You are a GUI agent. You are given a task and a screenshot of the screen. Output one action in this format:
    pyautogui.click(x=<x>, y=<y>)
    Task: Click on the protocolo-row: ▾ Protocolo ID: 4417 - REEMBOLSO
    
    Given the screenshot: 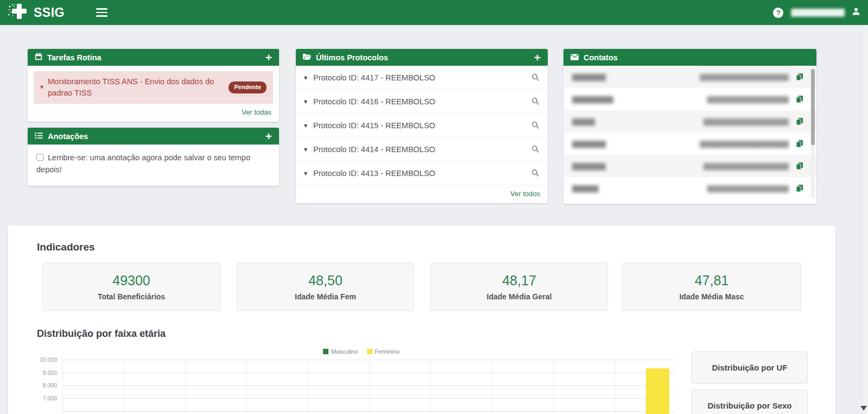 What is the action you would take?
    pyautogui.click(x=422, y=78)
    